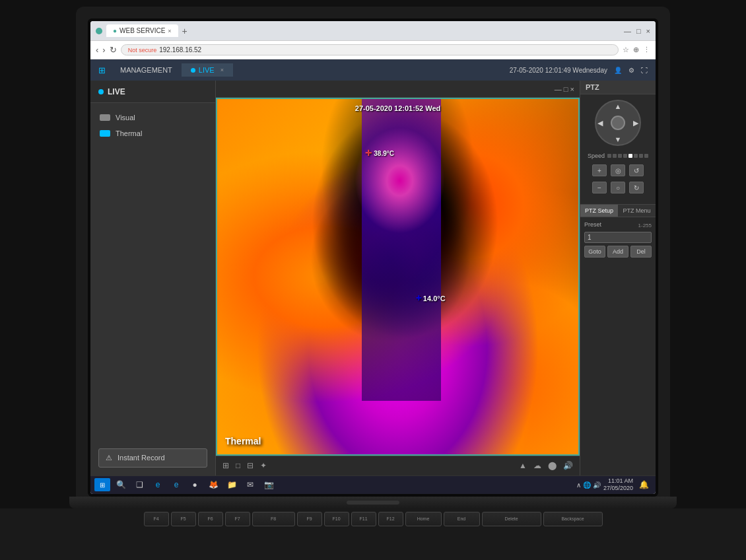  Describe the element at coordinates (618, 139) in the screenshot. I see `ptz-down-button: ▼` at that location.